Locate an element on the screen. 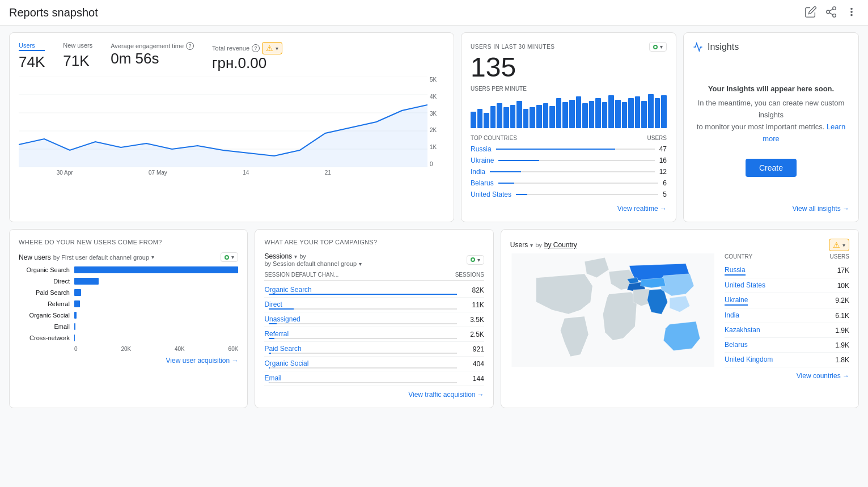 This screenshot has height=487, width=868. geo-warn-badge: ⚠ ▾ is located at coordinates (839, 245).